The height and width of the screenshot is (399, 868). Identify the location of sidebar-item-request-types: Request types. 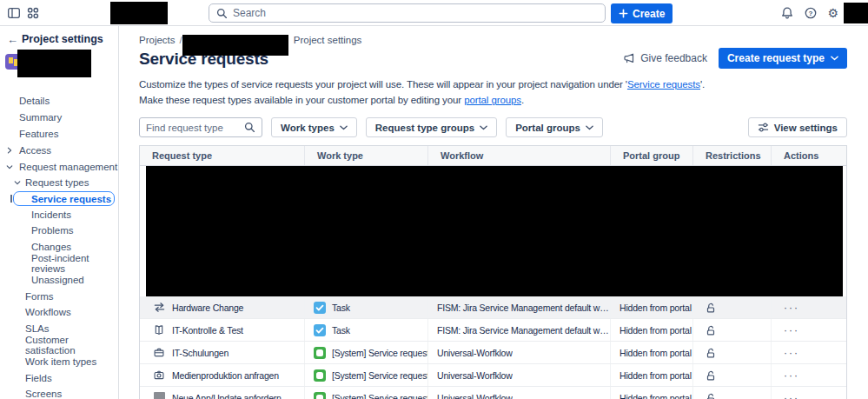
(59, 183).